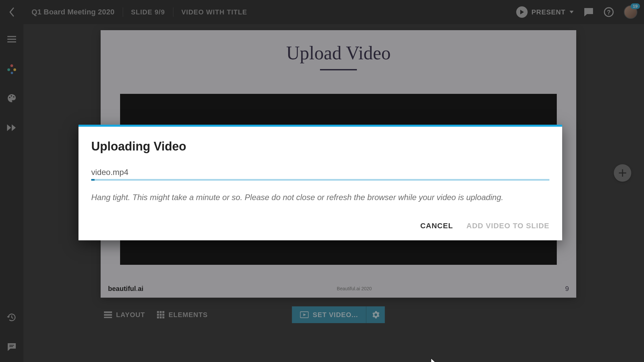  What do you see at coordinates (434, 360) in the screenshot?
I see `mouse-cursor` at bounding box center [434, 360].